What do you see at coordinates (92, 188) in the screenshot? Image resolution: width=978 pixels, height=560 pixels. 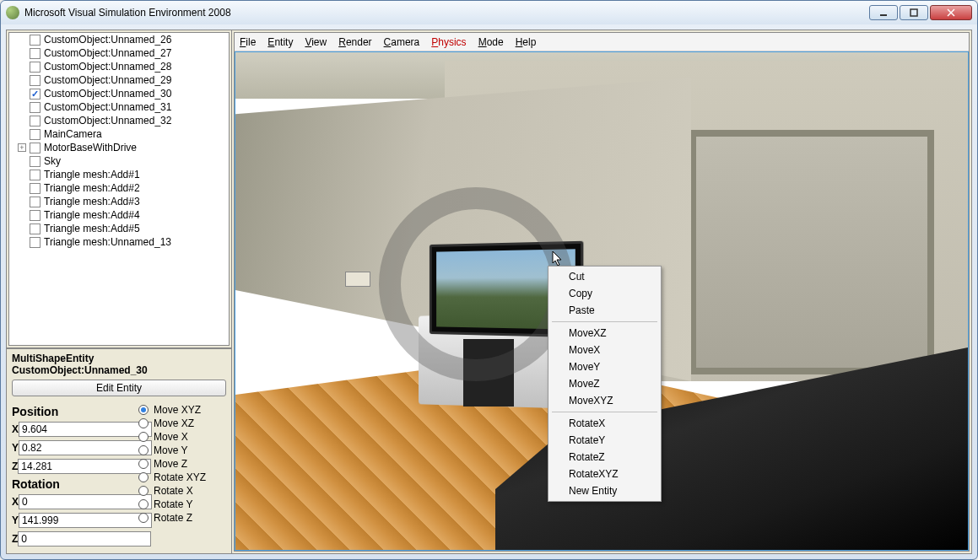 I see `tree-item-label: Triangle mesh:Add#2` at bounding box center [92, 188].